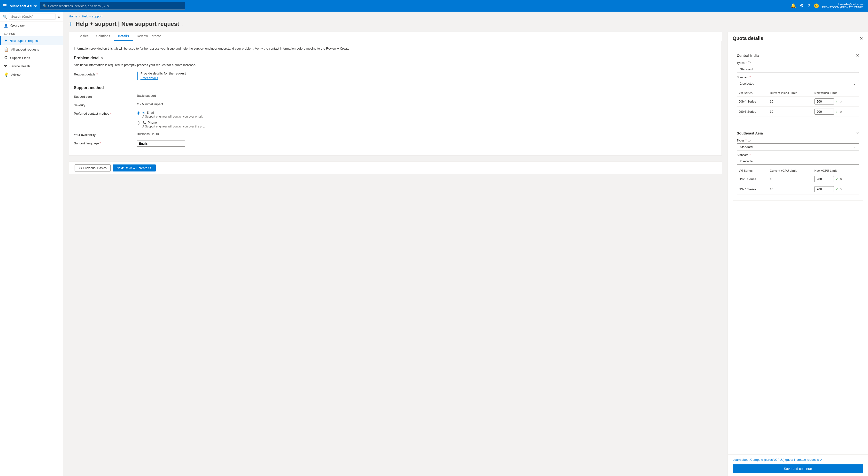 This screenshot has width=868, height=476. What do you see at coordinates (92, 168) in the screenshot?
I see `previous-button: << Previous: Basics` at bounding box center [92, 168].